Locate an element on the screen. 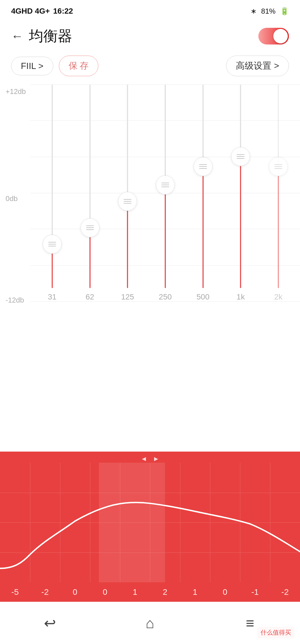  advanced-settings-button: 高级设置 > is located at coordinates (258, 66).